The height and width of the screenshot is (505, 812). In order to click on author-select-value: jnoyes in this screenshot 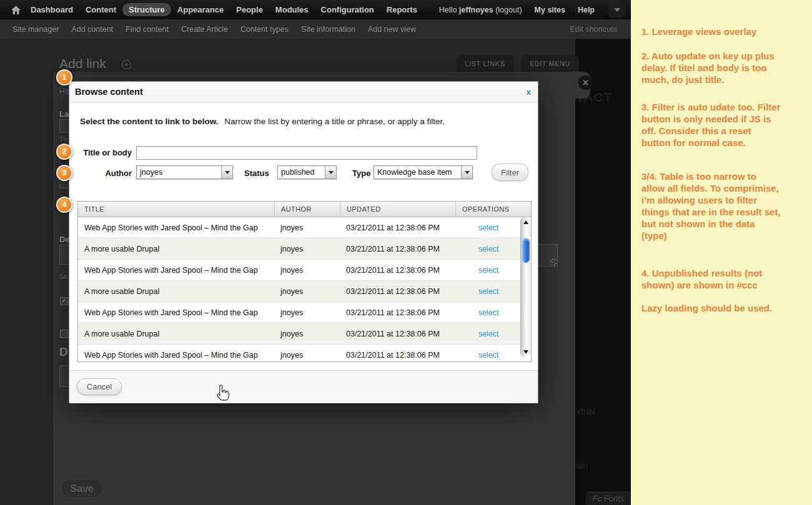, I will do `click(179, 172)`.